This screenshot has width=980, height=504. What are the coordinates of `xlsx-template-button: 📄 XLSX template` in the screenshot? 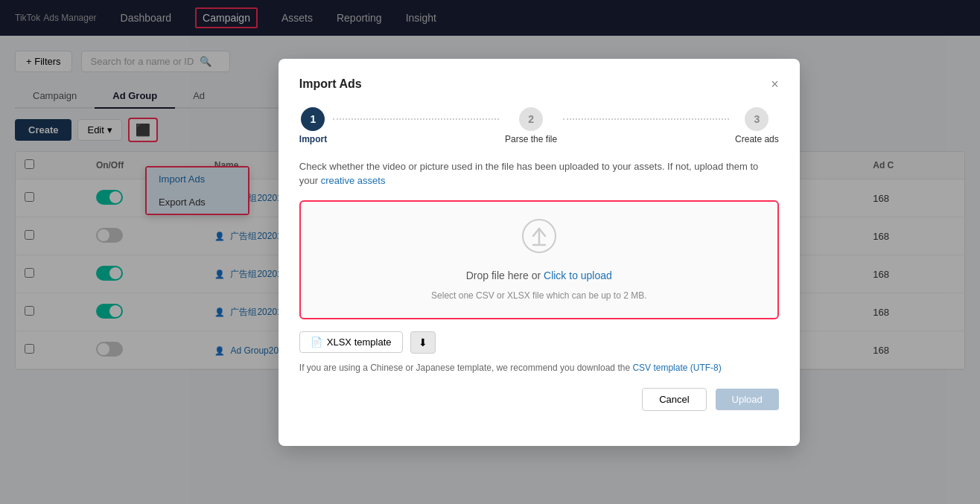 It's located at (351, 342).